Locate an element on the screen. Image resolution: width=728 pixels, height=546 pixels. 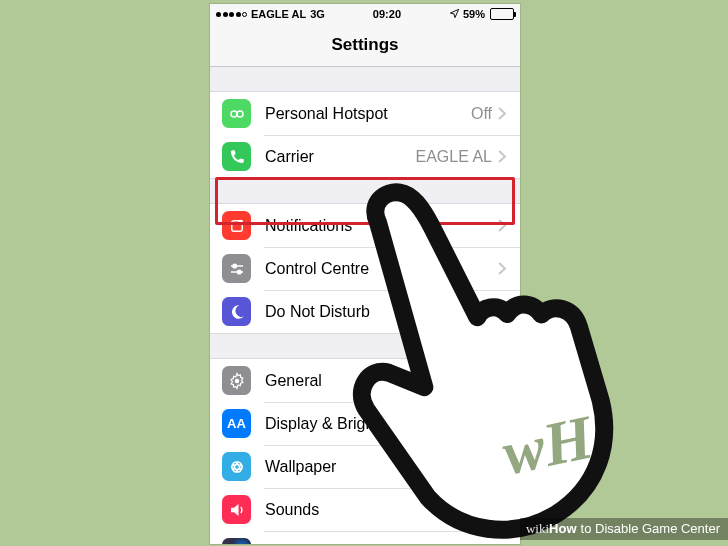
row-label: Notifications is located at coordinates (382, 226).